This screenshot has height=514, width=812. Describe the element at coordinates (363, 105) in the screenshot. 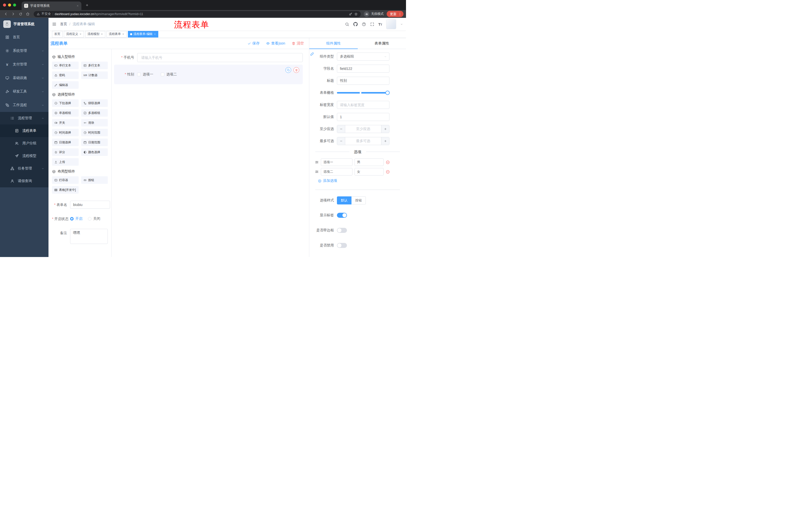

I see `label-width-input` at that location.